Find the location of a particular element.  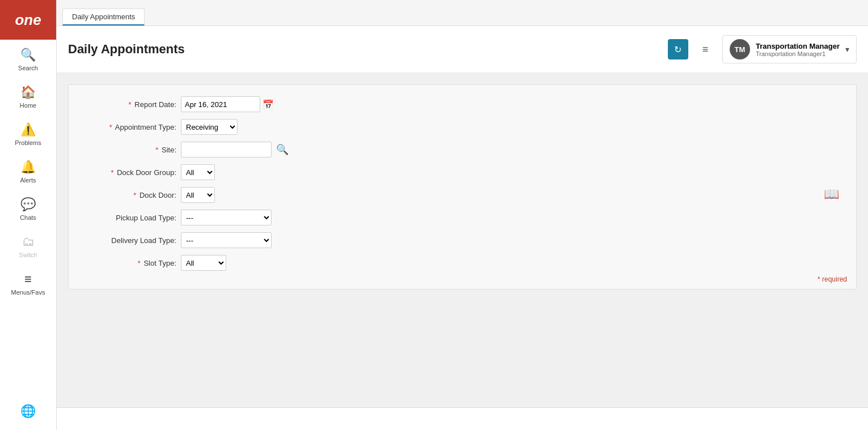

sidebar-item-menus-label: Menus/Favs is located at coordinates (28, 292).